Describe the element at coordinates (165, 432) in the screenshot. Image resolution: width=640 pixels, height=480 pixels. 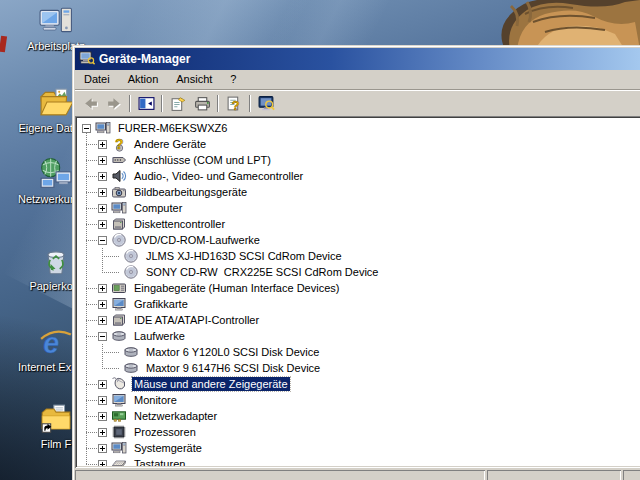
I see `tree-item-label: Prozessoren` at that location.